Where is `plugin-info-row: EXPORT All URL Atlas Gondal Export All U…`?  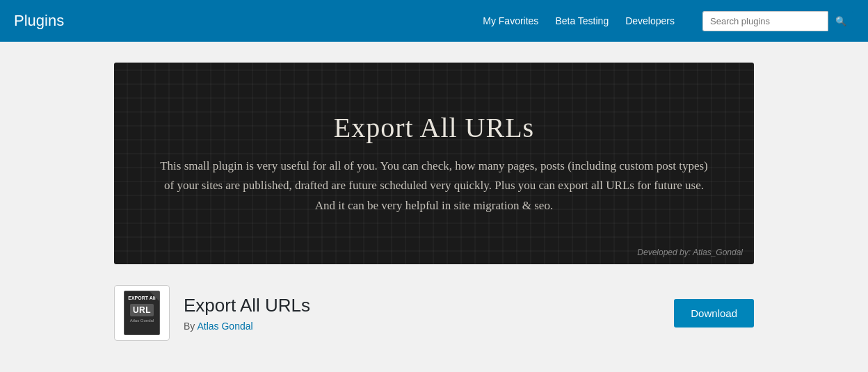
plugin-info-row: EXPORT All URL Atlas Gondal Export All U… is located at coordinates (434, 313).